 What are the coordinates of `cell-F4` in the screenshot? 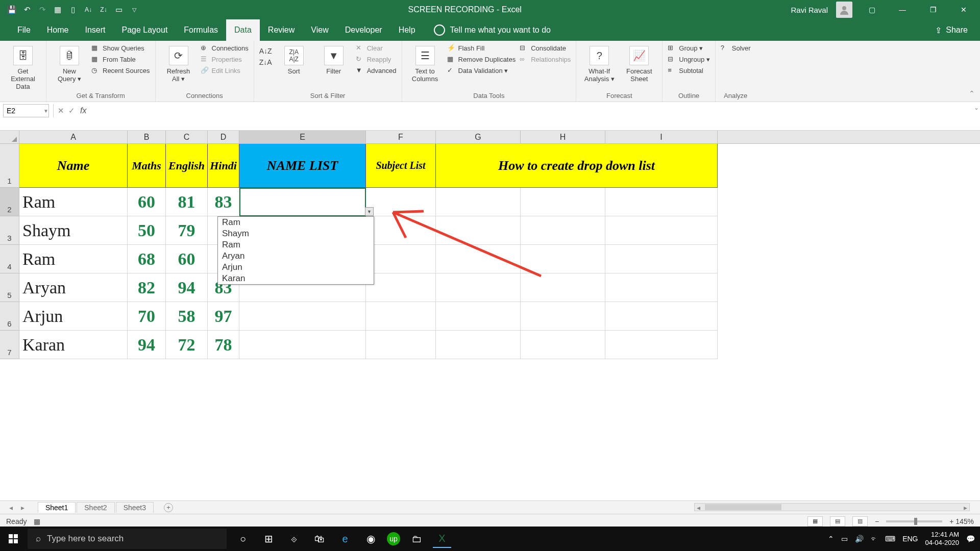 It's located at (401, 259).